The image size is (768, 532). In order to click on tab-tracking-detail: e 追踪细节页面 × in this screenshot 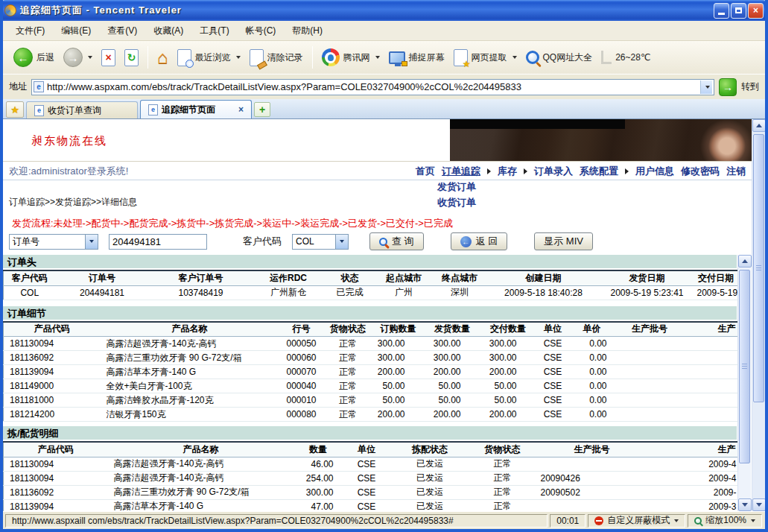, I will do `click(196, 109)`.